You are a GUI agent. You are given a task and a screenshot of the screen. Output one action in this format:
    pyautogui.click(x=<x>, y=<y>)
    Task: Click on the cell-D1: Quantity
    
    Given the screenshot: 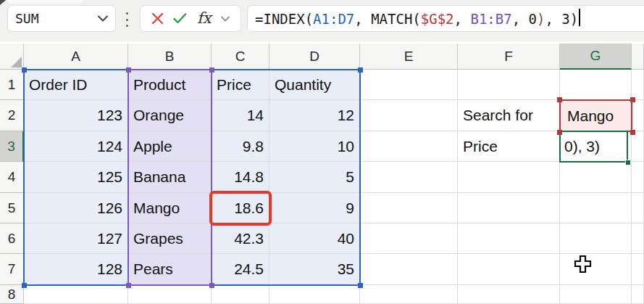 What is the action you would take?
    pyautogui.click(x=314, y=85)
    